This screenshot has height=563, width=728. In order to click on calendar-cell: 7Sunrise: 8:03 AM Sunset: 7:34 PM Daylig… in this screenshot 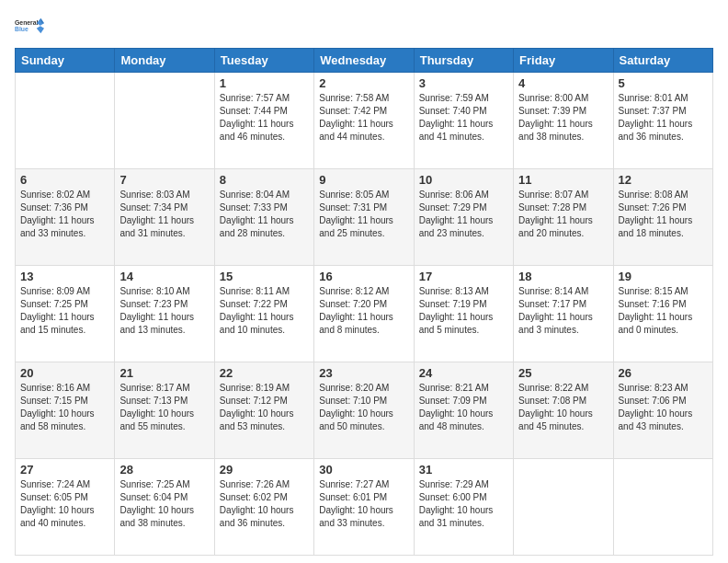, I will do `click(165, 217)`.